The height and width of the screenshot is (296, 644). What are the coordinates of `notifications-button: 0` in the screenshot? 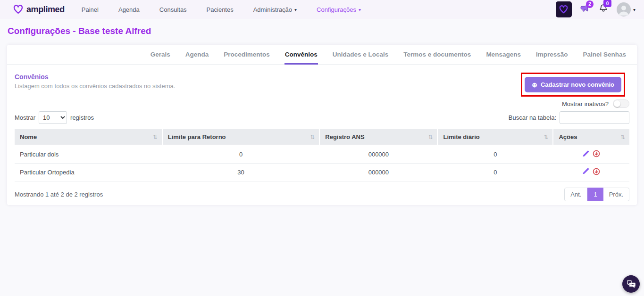 It's located at (603, 9).